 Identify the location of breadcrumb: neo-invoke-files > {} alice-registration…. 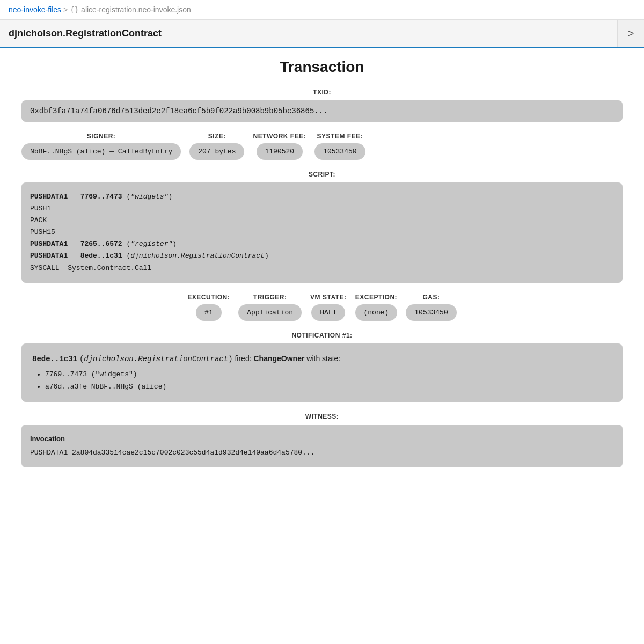
(322, 10).